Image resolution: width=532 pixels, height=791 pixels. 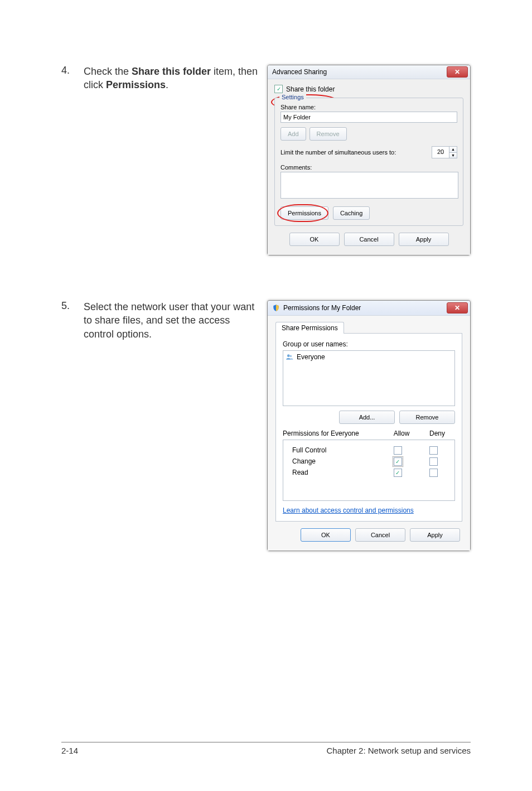 What do you see at coordinates (171, 71) in the screenshot?
I see `step-4-bold1: Share this folder` at bounding box center [171, 71].